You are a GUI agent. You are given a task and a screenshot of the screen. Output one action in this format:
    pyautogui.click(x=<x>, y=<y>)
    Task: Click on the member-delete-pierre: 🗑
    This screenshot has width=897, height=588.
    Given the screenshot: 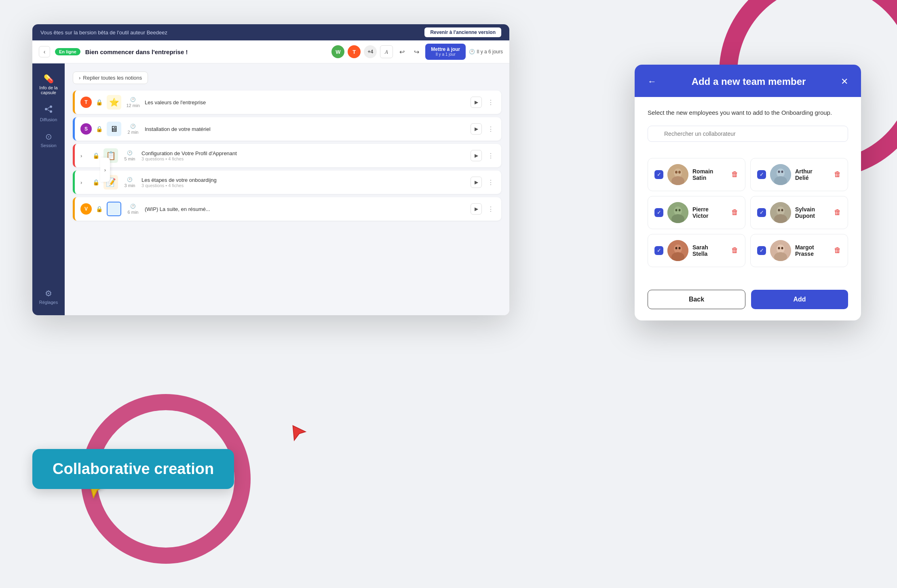 What is the action you would take?
    pyautogui.click(x=735, y=213)
    